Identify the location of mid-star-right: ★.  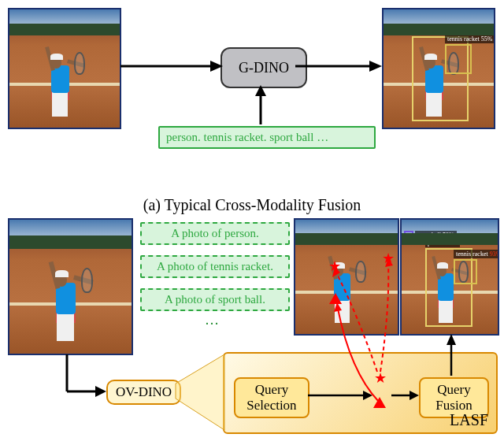
(388, 258).